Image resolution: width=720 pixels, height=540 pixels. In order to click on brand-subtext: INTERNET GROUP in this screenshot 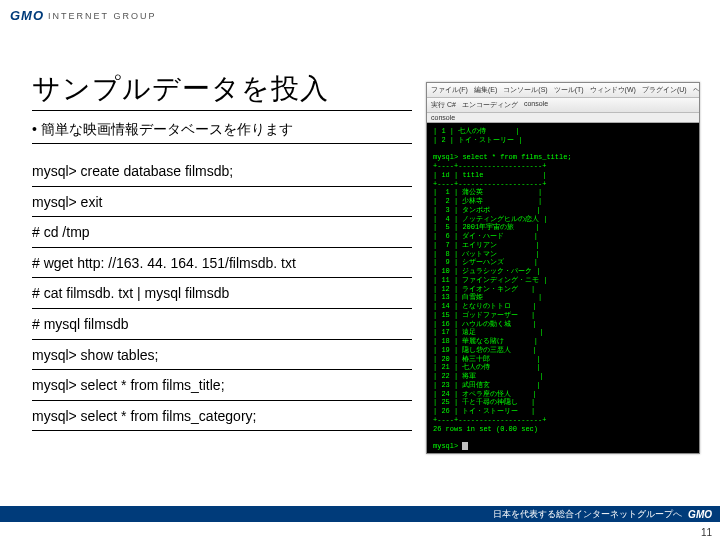, I will do `click(102, 16)`.